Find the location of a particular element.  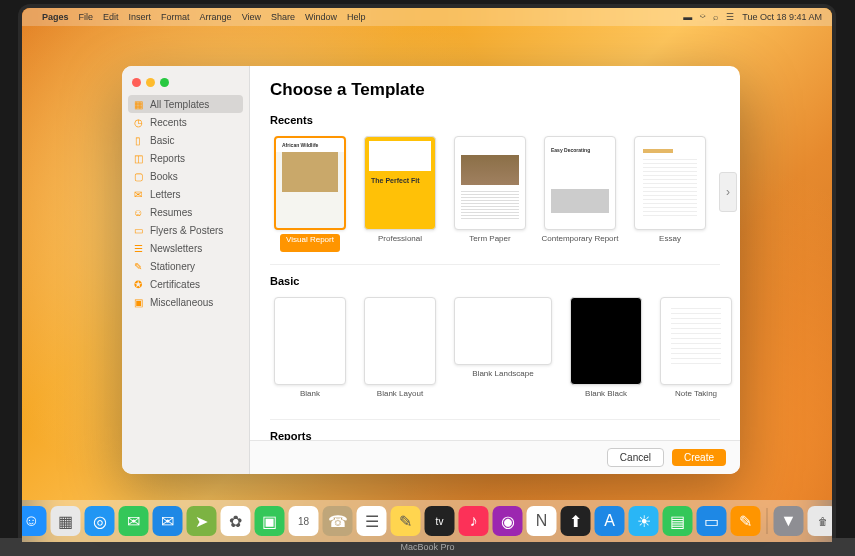

pen-icon: ✎ is located at coordinates (138, 266).